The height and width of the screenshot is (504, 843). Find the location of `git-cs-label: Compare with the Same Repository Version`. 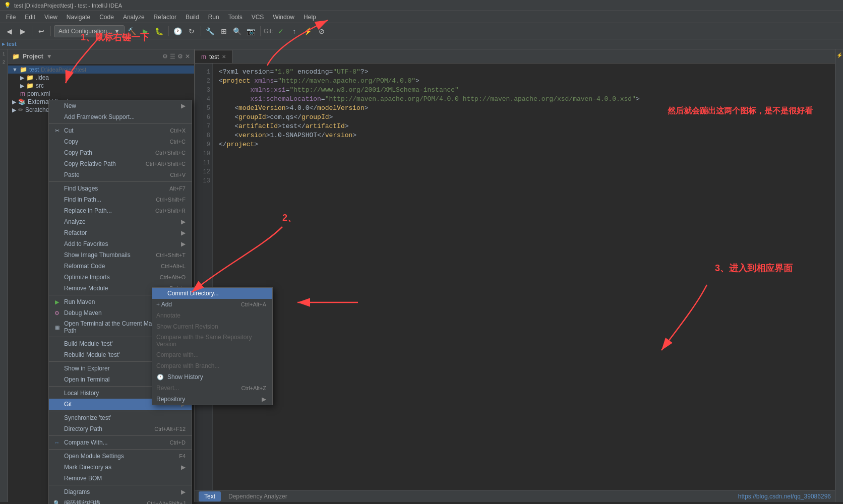

git-cs-label: Compare with the Same Repository Version is located at coordinates (211, 341).